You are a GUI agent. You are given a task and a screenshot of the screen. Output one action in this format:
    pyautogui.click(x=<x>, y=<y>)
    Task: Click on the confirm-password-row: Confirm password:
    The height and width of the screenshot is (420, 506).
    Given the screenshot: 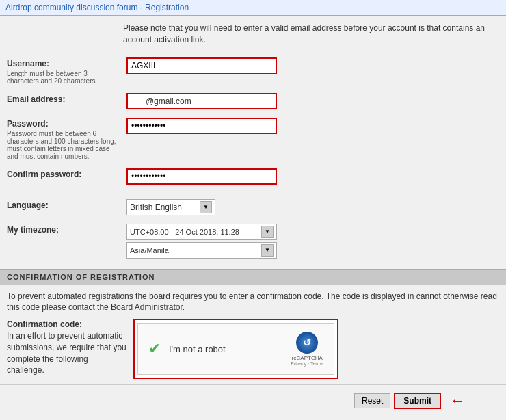 What is the action you would take?
    pyautogui.click(x=253, y=176)
    